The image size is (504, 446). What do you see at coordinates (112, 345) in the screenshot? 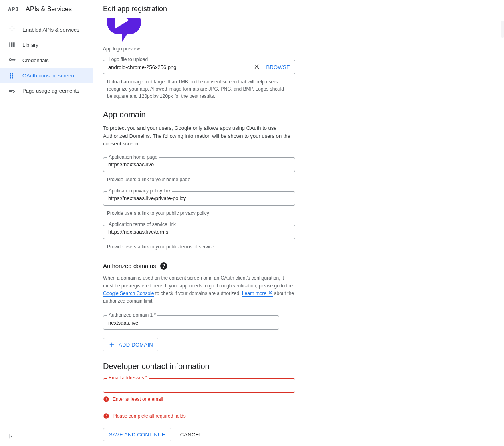
I see `plus-icon` at bounding box center [112, 345].